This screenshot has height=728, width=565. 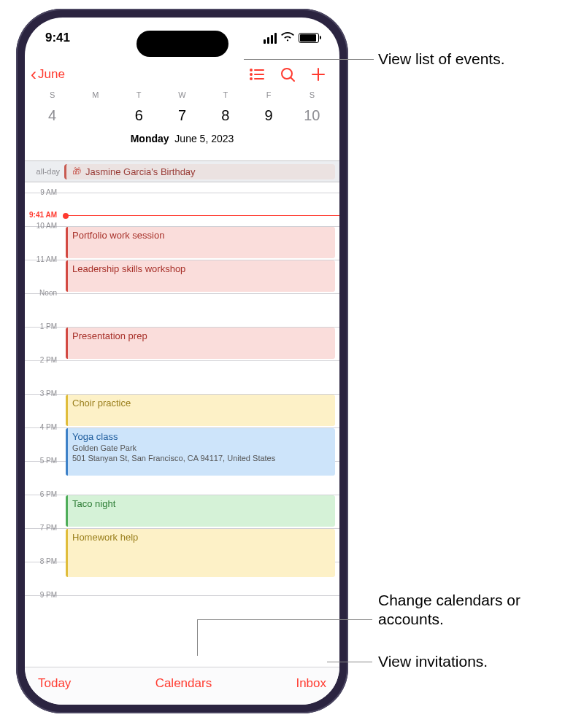 What do you see at coordinates (54, 684) in the screenshot?
I see `today-button: Today` at bounding box center [54, 684].